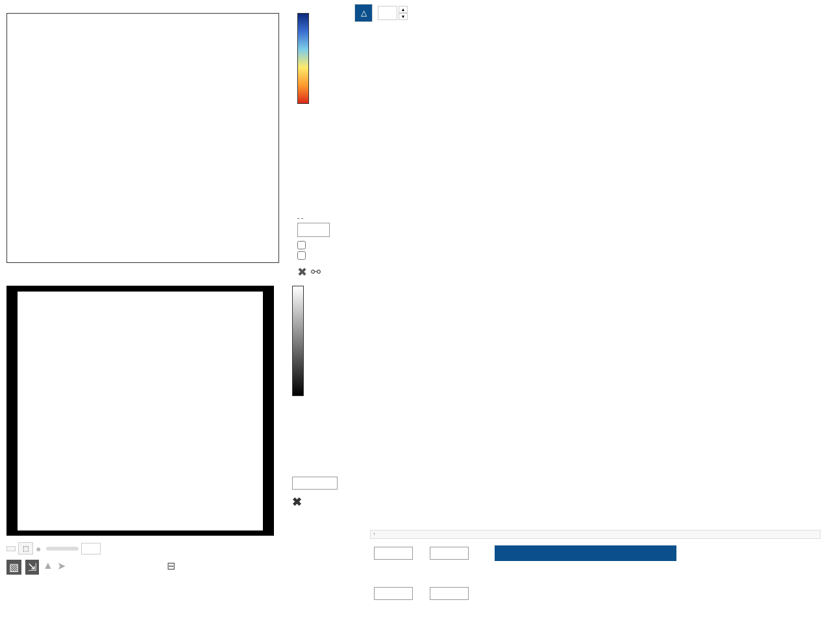 The height and width of the screenshot is (624, 840). I want to click on dt-spinner: ▲ ▼, so click(403, 13).